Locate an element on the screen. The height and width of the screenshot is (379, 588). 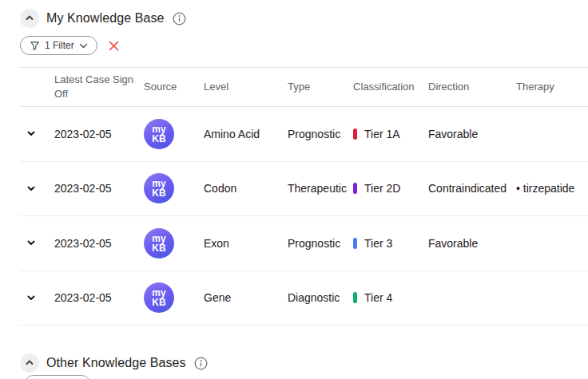
table-header-row: Latest Case Sign Off Source Level Type C… is located at coordinates (304, 87).